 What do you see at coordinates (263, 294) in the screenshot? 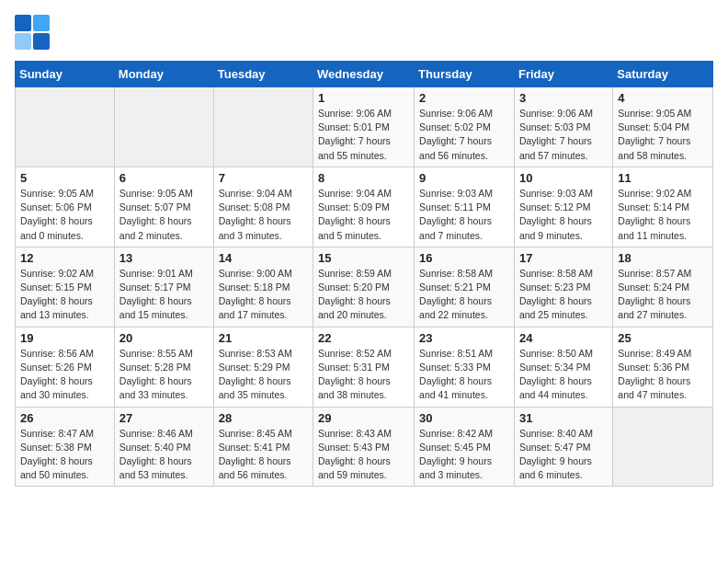
I see `day-info: Sunrise: 9:00 AM Sunset: 5:18 PM Dayligh…` at bounding box center [263, 294].